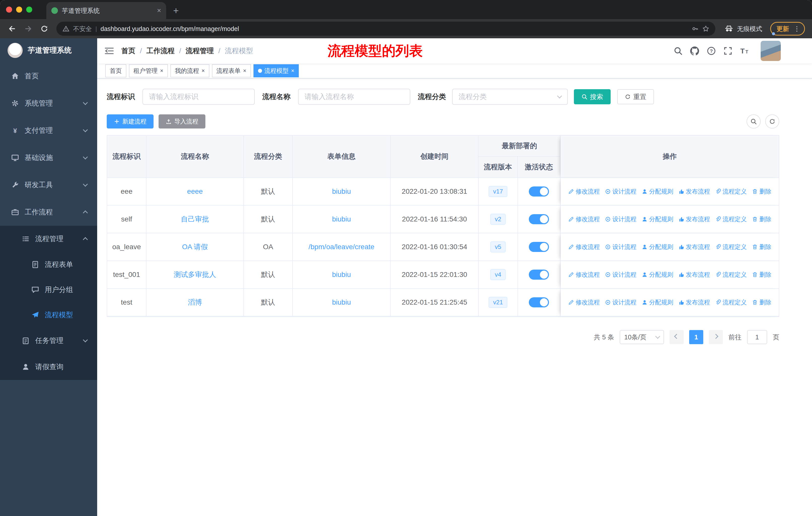  I want to click on tag-my-process: 我的流程 ×, so click(190, 71).